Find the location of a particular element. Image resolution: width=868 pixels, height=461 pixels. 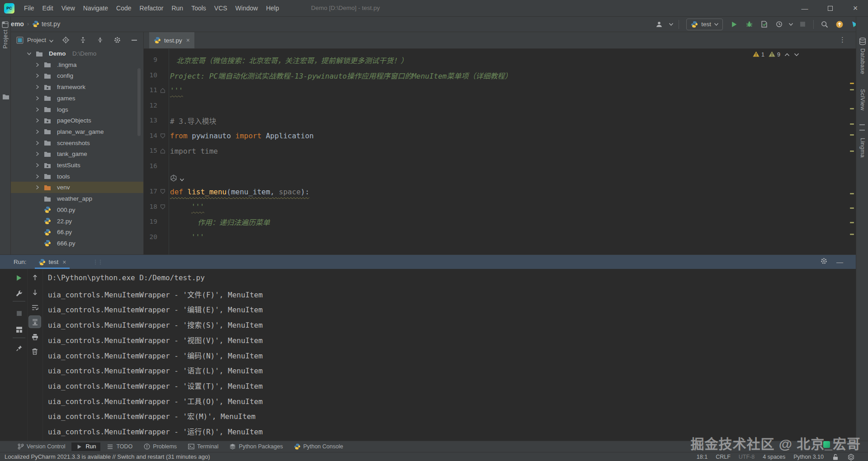

expand-all-icon is located at coordinates (83, 40).